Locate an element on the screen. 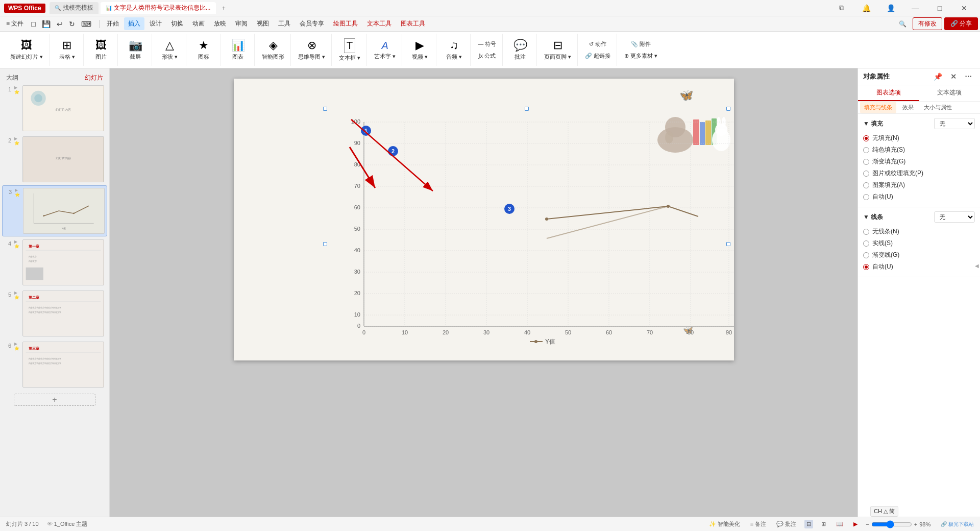 The image size is (980, 531). rp-subtab-fill: 填充与线条 is located at coordinates (878, 107).